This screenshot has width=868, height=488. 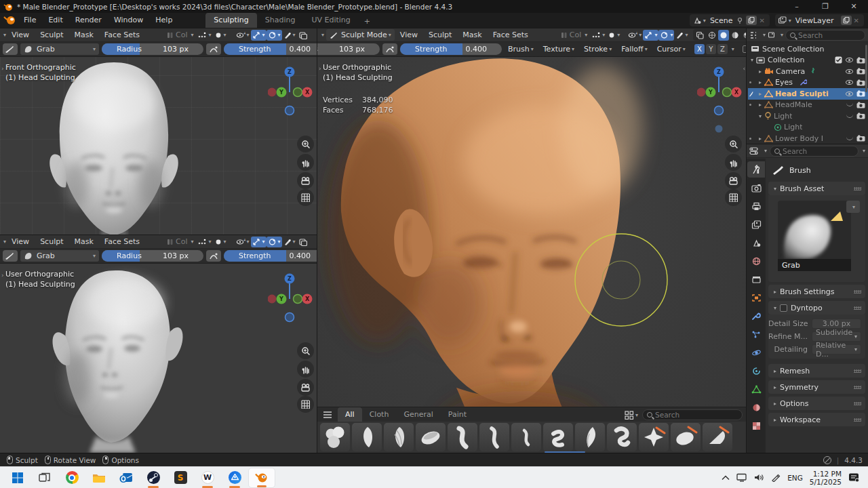 I want to click on texture-menu: Texture▾, so click(x=559, y=49).